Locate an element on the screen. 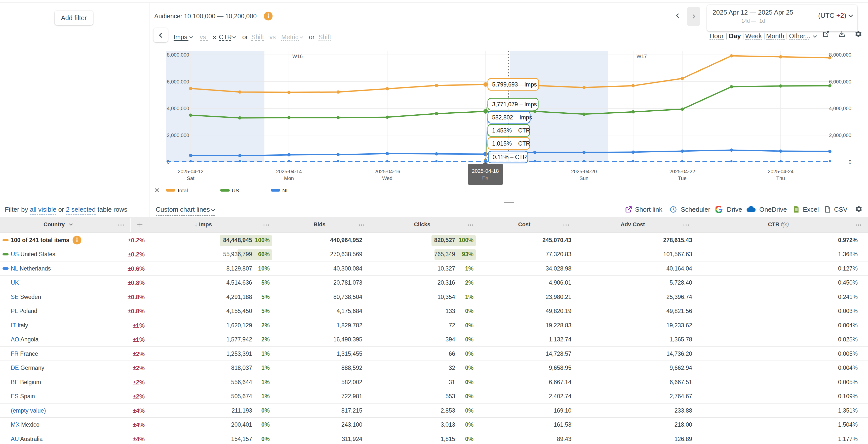  svg-text: 2025-04-14 is located at coordinates (289, 172).